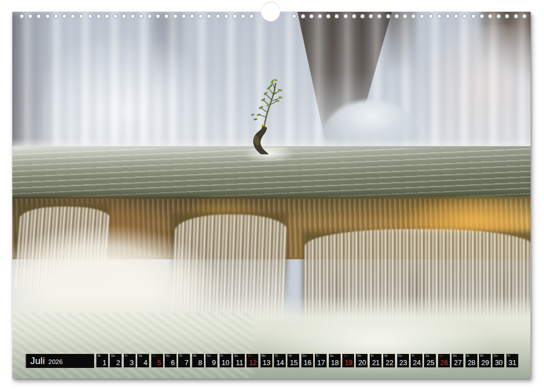  Describe the element at coordinates (457, 361) in the screenshot. I see `day-cell: Mo27` at that location.